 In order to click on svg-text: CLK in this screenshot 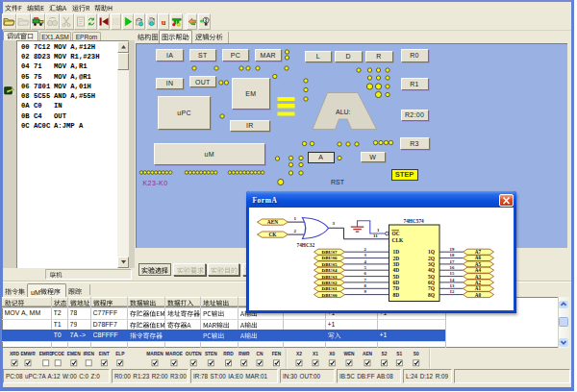, I will do `click(397, 239)`.